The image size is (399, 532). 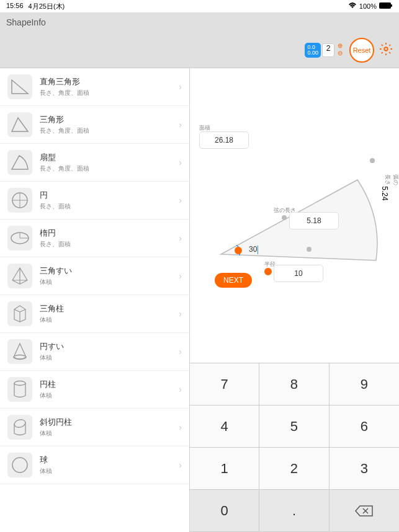 I want to click on shape-item: 直角三角形長さ、角度、面積›, so click(x=94, y=87).